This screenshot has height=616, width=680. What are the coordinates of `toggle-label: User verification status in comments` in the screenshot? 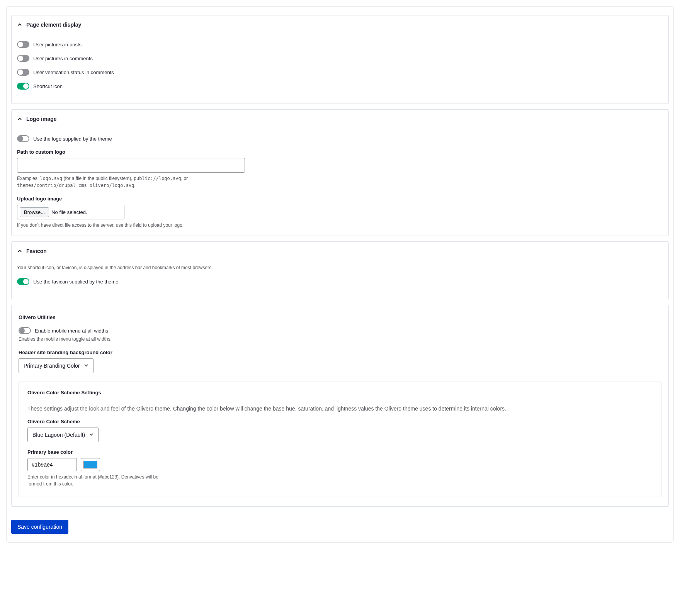 It's located at (73, 73).